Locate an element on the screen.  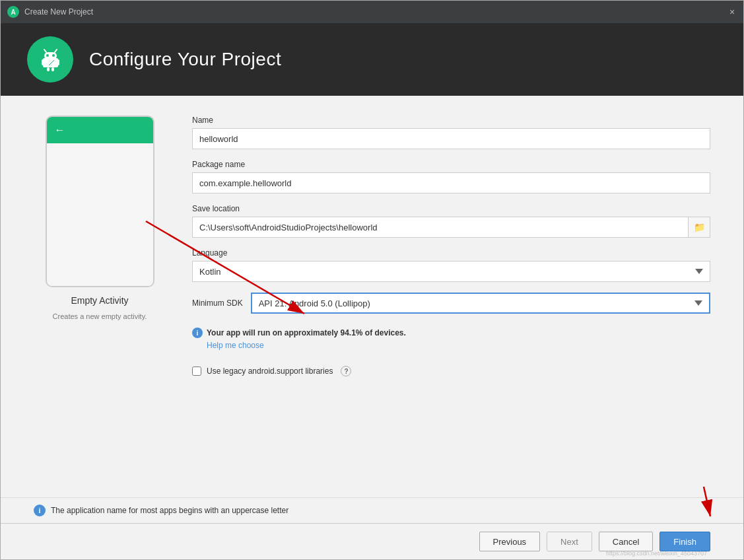
package-group: Package name is located at coordinates (452, 177).